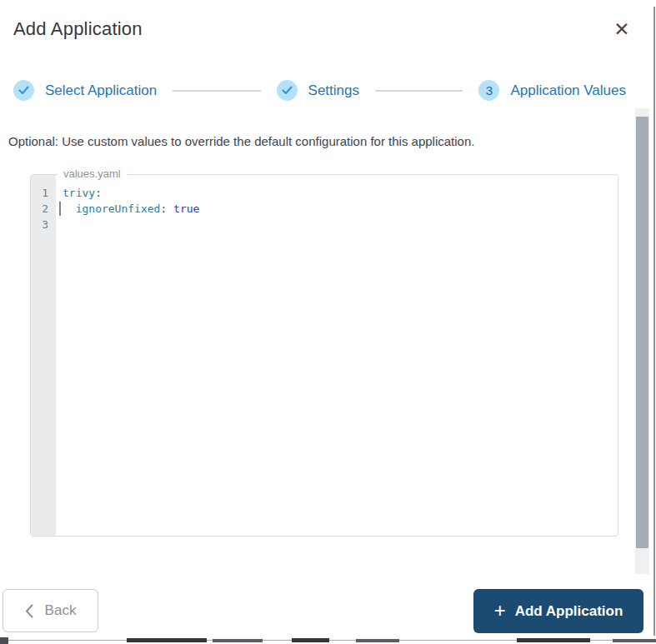  I want to click on background-page-sliver, so click(328, 640).